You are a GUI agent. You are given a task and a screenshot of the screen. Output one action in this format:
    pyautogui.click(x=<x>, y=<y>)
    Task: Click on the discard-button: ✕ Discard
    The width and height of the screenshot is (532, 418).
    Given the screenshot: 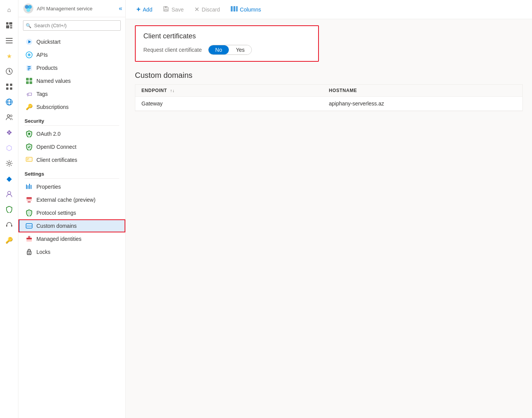 What is the action you would take?
    pyautogui.click(x=207, y=9)
    